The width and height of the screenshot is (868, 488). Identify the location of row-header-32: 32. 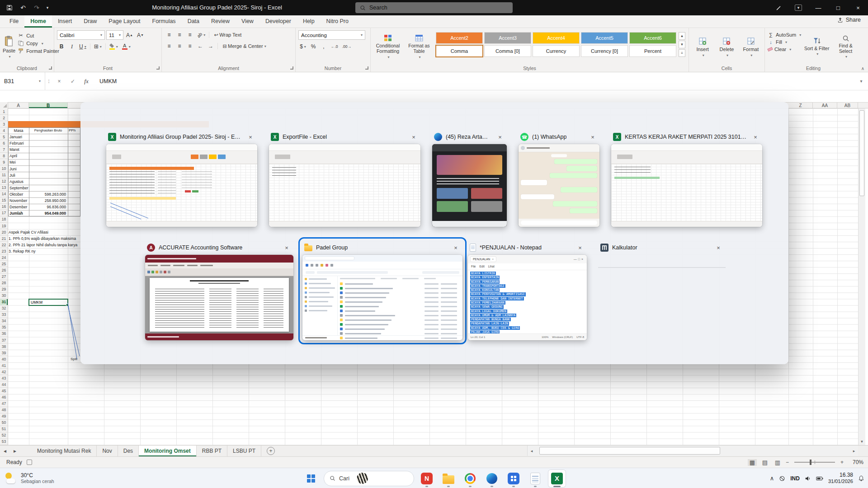
(4, 309).